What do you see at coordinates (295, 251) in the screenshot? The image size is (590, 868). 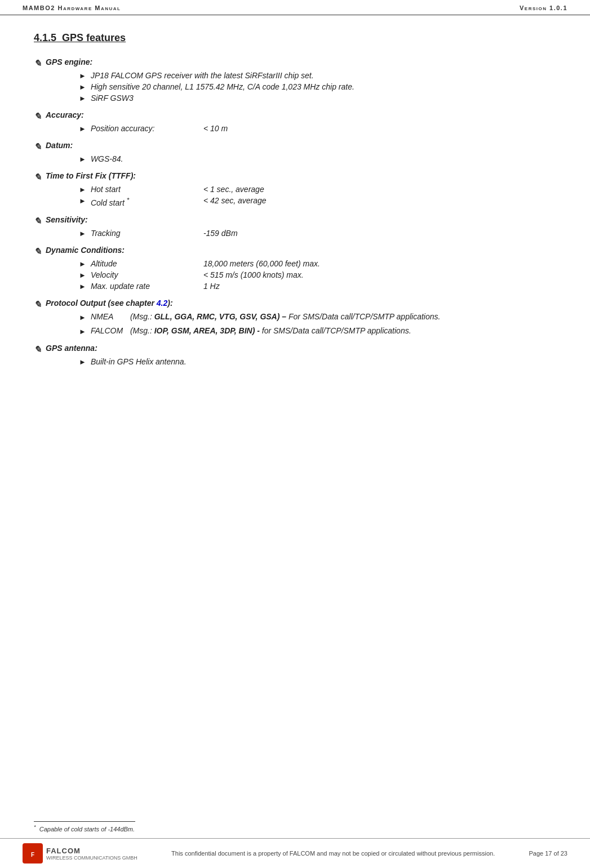 I see `feature-label-dynamic: ✎ Dynamic Conditions:` at bounding box center [295, 251].